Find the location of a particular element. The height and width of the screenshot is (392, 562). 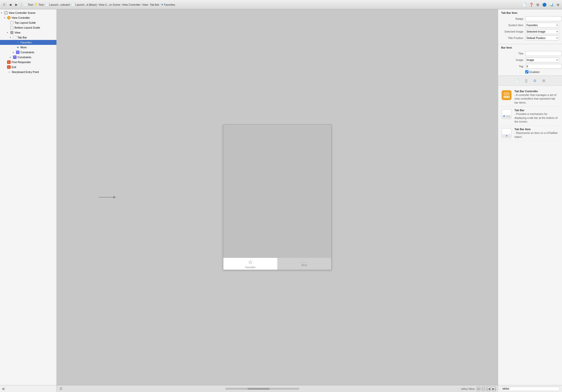

canvas-footer-icon2: ⊡ is located at coordinates (483, 389).